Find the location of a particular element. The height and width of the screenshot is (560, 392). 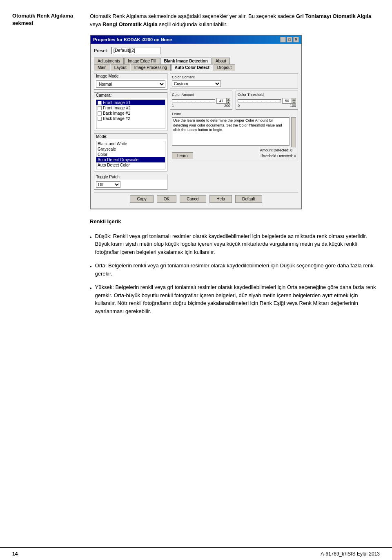

amount-detected-label: Amount Detected: is located at coordinates (274, 150).